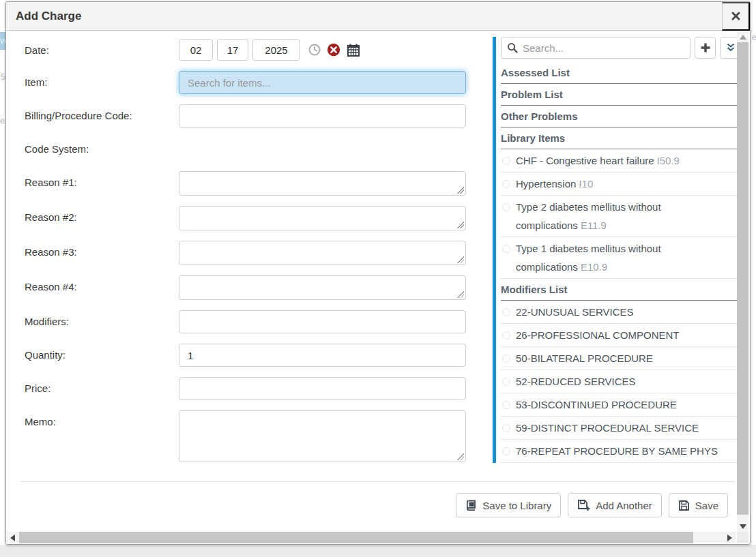  I want to click on reason1-row: Reason #1:, so click(250, 183).